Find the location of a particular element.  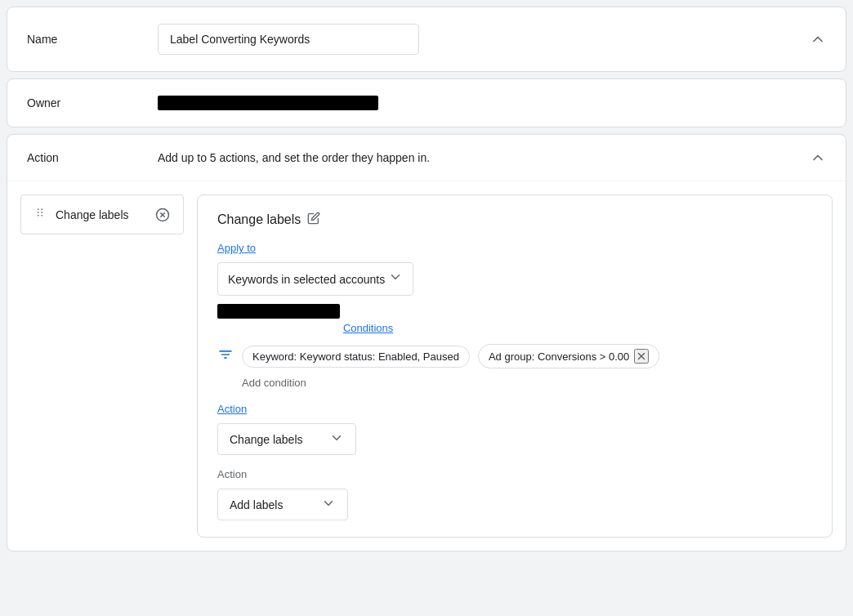

name-collapse-button is located at coordinates (818, 39).